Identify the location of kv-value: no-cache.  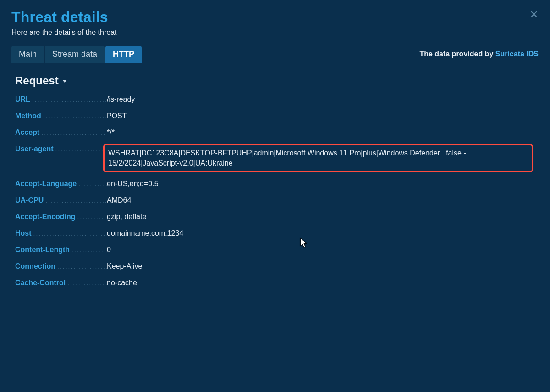
(322, 283).